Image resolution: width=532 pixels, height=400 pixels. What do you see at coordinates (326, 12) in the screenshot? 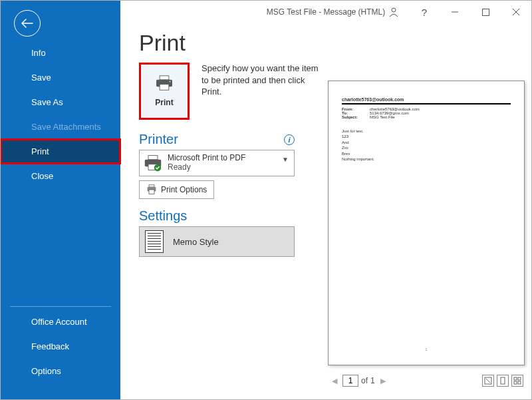
I see `titlebar: MSG Test File - Message (HTML) ?` at bounding box center [326, 12].